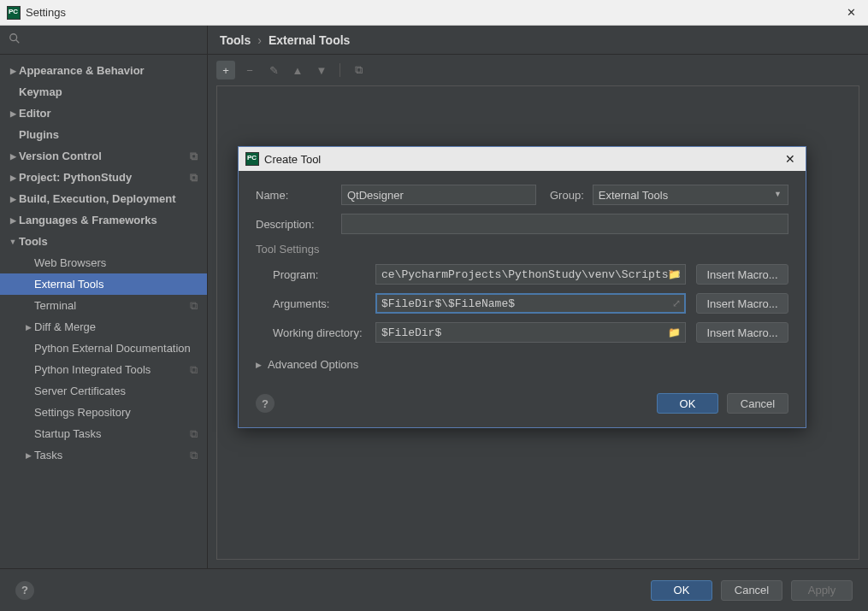 The width and height of the screenshot is (868, 611). What do you see at coordinates (103, 306) in the screenshot?
I see `sidebar-item: Terminal⧉` at bounding box center [103, 306].